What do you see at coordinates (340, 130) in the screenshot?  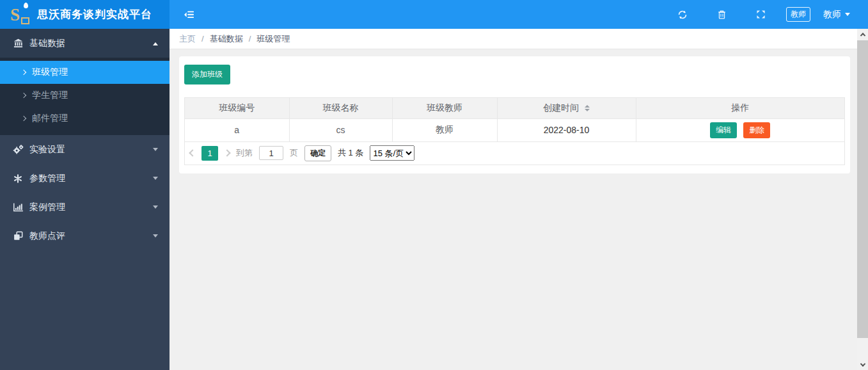 I see `cell-class-name: cs` at bounding box center [340, 130].